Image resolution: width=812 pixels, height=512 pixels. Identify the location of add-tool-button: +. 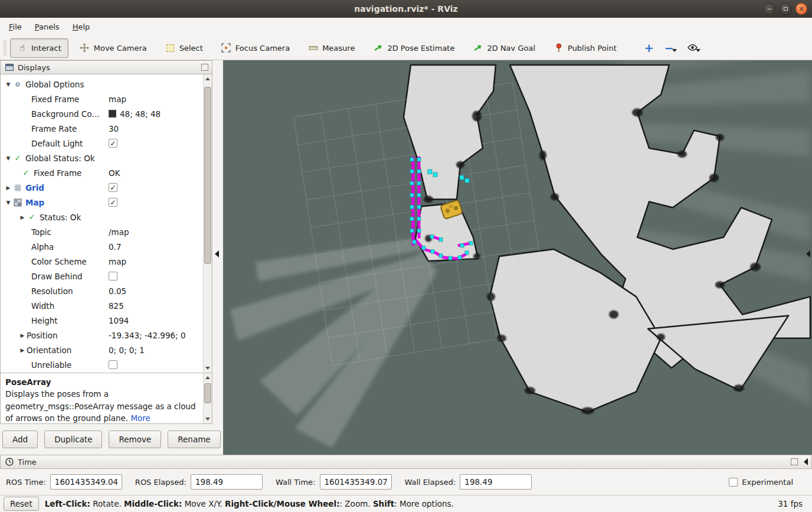
(649, 48).